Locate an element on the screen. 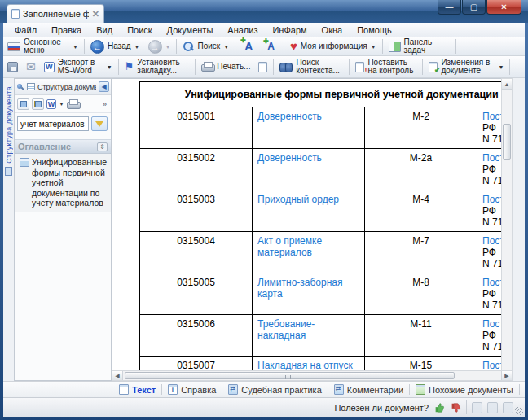  minimize-button: — is located at coordinates (450, 7).